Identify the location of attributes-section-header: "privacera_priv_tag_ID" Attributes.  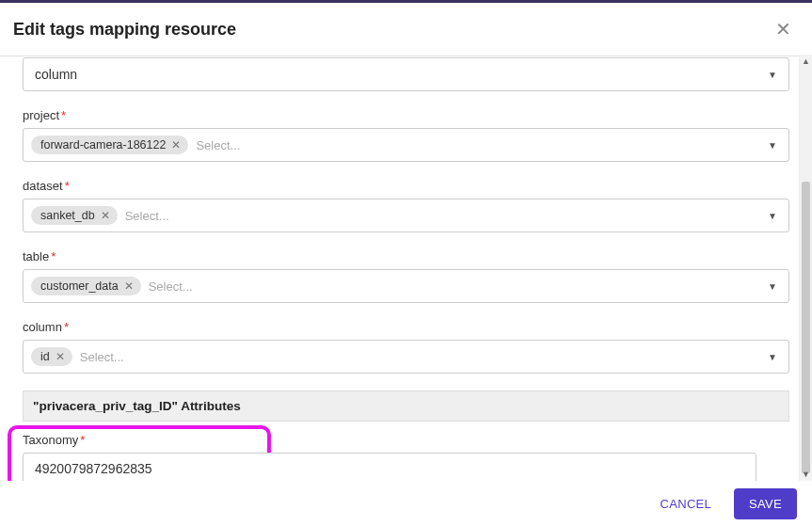
(406, 406).